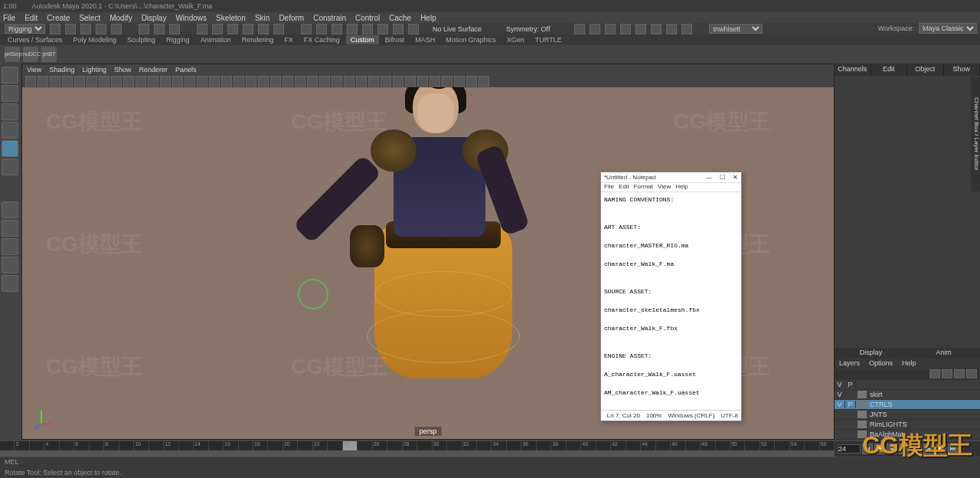 The image size is (980, 478). I want to click on render-view-icon, so click(671, 29).